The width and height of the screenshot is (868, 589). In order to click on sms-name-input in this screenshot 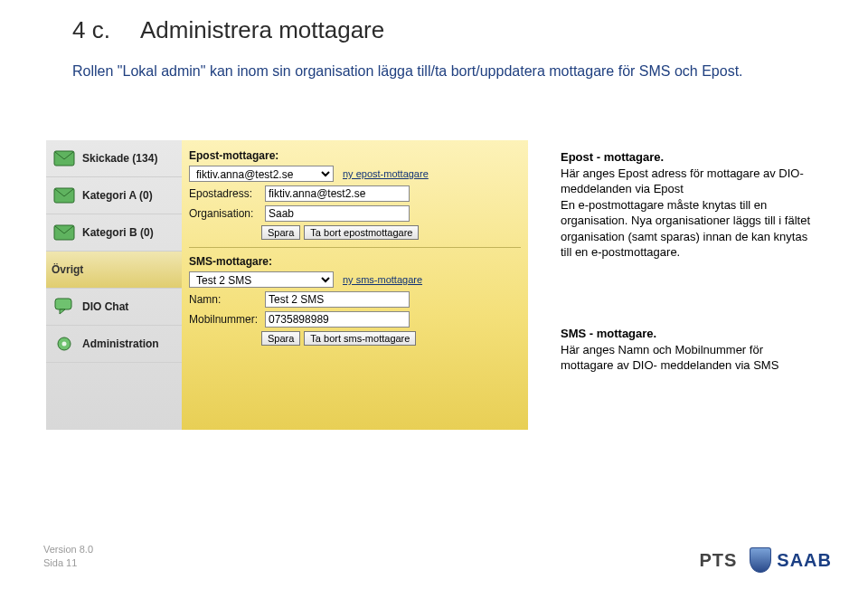, I will do `click(337, 299)`.